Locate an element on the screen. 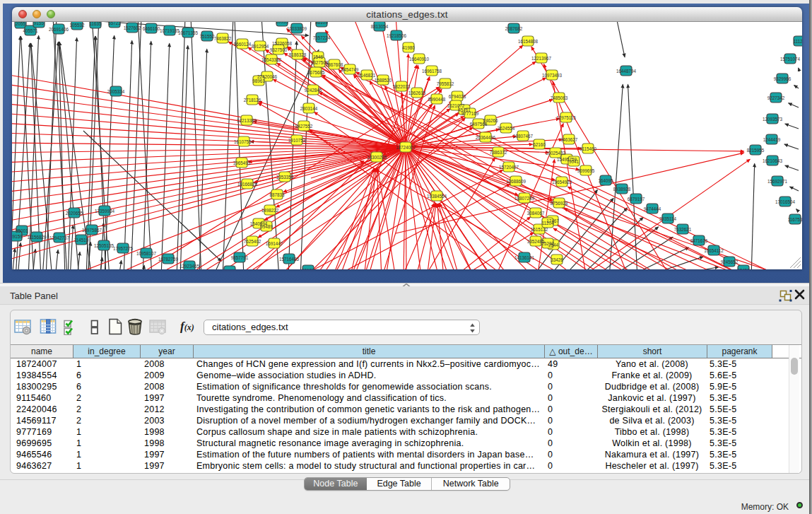 Image resolution: width=812 pixels, height=514 pixels. svg-text: 9329966 is located at coordinates (783, 79).